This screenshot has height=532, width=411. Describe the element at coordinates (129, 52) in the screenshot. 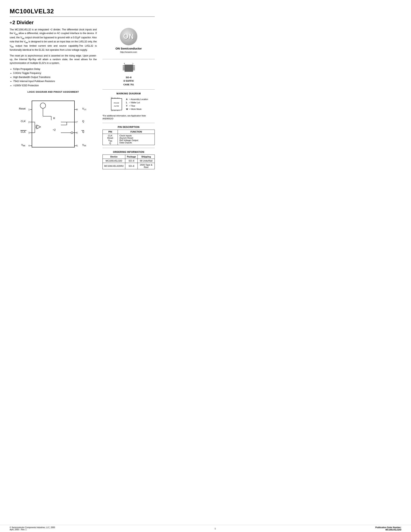

I see `on-url: http://onsemi.com` at that location.